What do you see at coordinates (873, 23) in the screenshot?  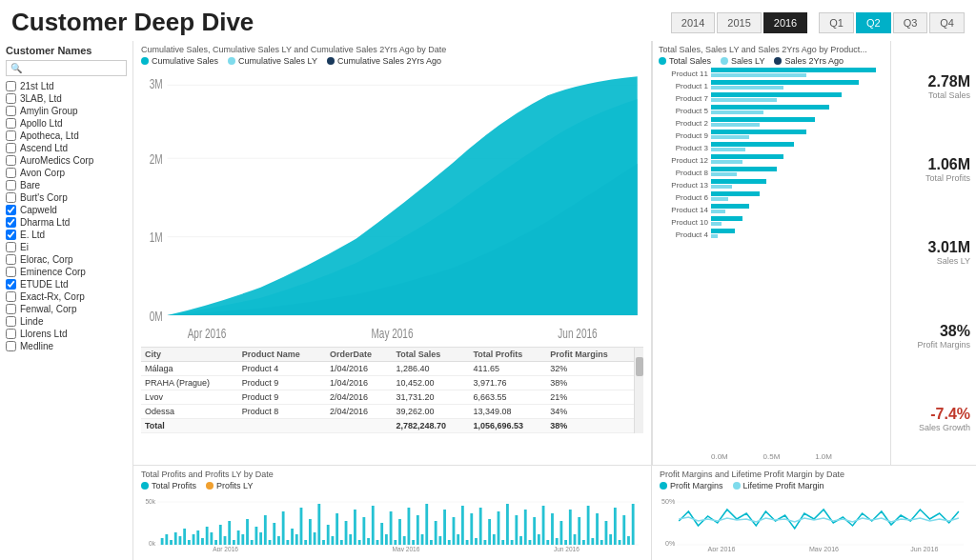 I see `quarter-tab-q2: Q2` at bounding box center [873, 23].